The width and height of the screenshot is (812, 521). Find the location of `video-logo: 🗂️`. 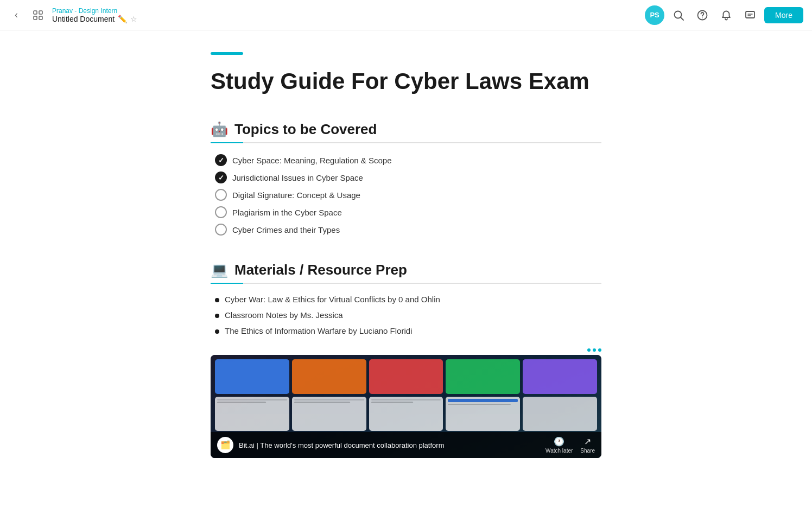

video-logo: 🗂️ is located at coordinates (225, 445).